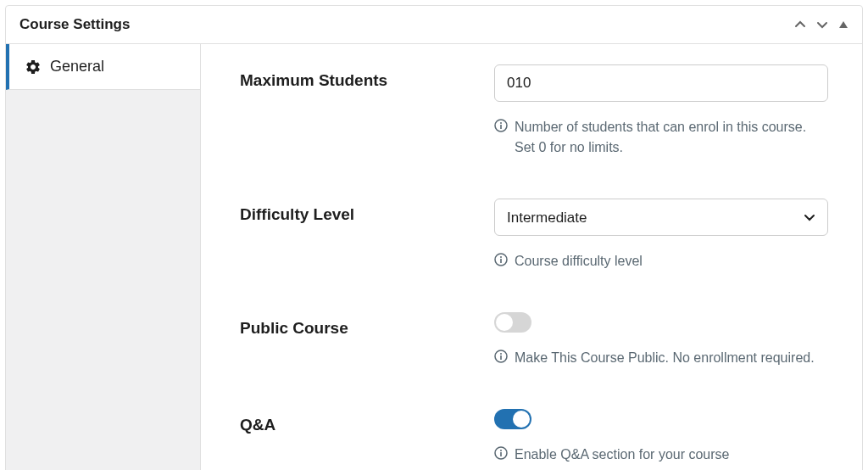  I want to click on hint-text: Make This Course Public. No enrollment r…, so click(665, 358).